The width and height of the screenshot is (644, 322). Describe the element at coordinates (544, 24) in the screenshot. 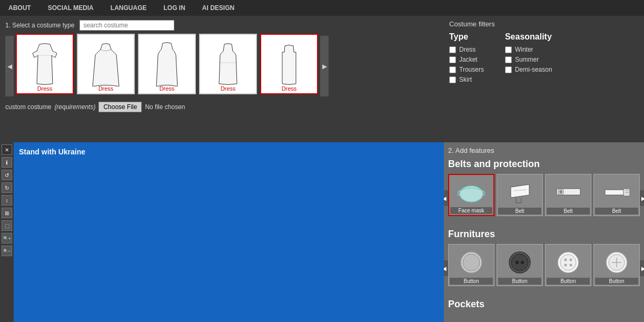

I see `filters-title: Costume filters` at that location.